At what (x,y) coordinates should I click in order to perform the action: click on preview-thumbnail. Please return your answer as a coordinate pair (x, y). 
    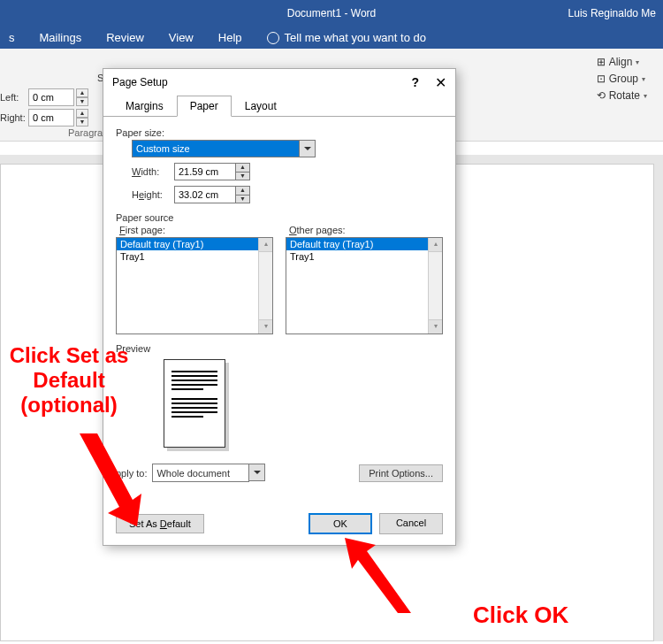
    Looking at the image, I should click on (194, 403).